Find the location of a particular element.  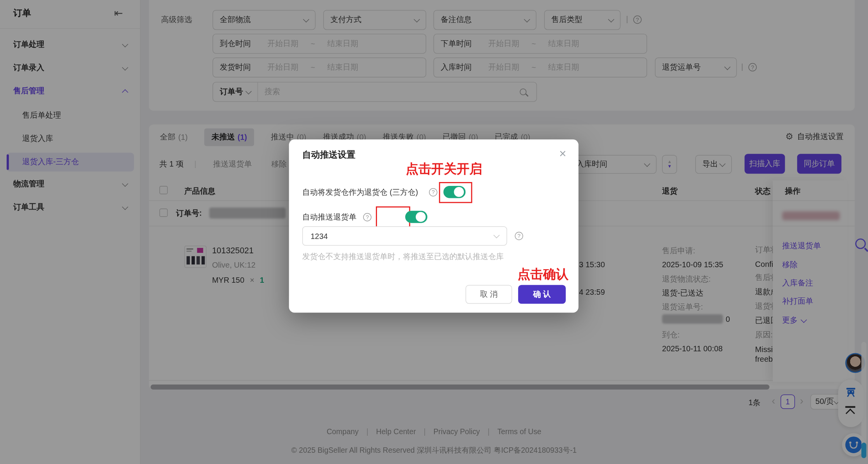

default-warehouse-select: 1234 is located at coordinates (405, 236).